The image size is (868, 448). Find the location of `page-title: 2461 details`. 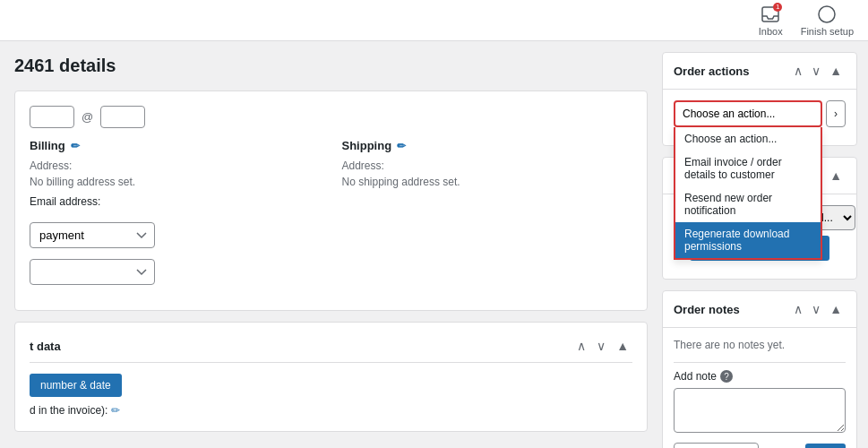

page-title: 2461 details is located at coordinates (331, 66).